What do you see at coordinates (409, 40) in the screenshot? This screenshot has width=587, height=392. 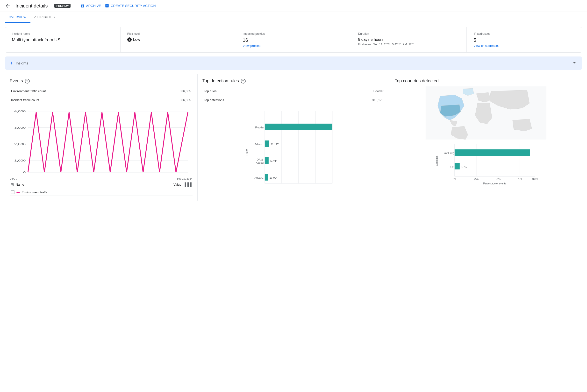 I see `duration-value: 9 days 5 hours` at bounding box center [409, 40].